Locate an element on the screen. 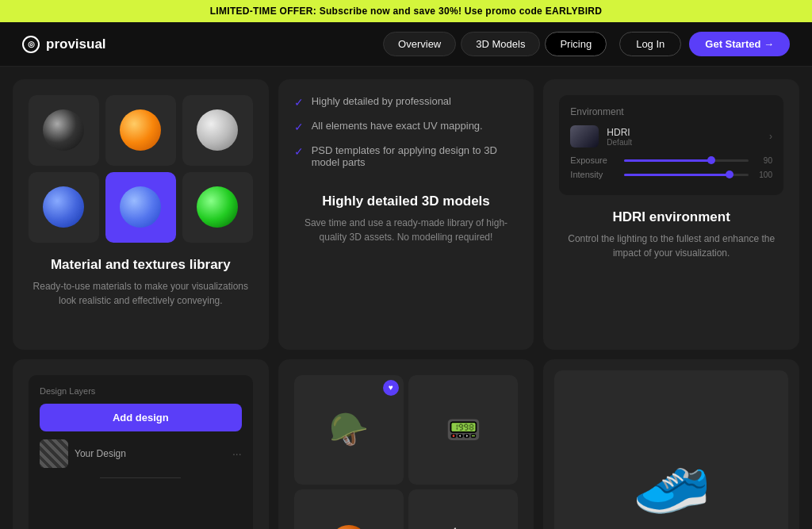 The width and height of the screenshot is (812, 529). card-hdri-title: HDRI environment is located at coordinates (671, 217).